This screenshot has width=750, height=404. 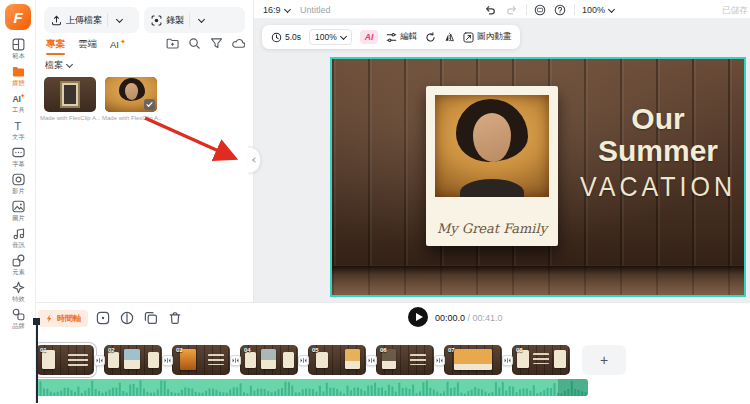 What do you see at coordinates (312, 388) in the screenshot?
I see `audio-track` at bounding box center [312, 388].